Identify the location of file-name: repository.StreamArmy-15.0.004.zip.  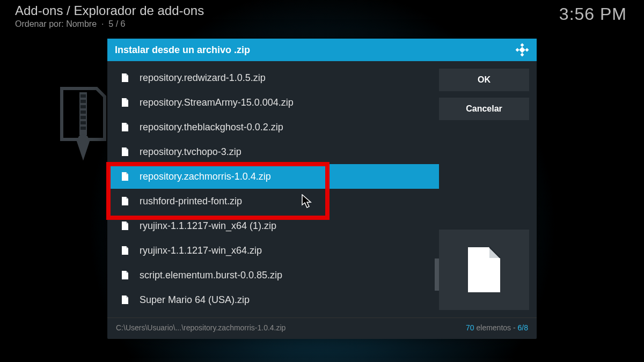
(217, 103).